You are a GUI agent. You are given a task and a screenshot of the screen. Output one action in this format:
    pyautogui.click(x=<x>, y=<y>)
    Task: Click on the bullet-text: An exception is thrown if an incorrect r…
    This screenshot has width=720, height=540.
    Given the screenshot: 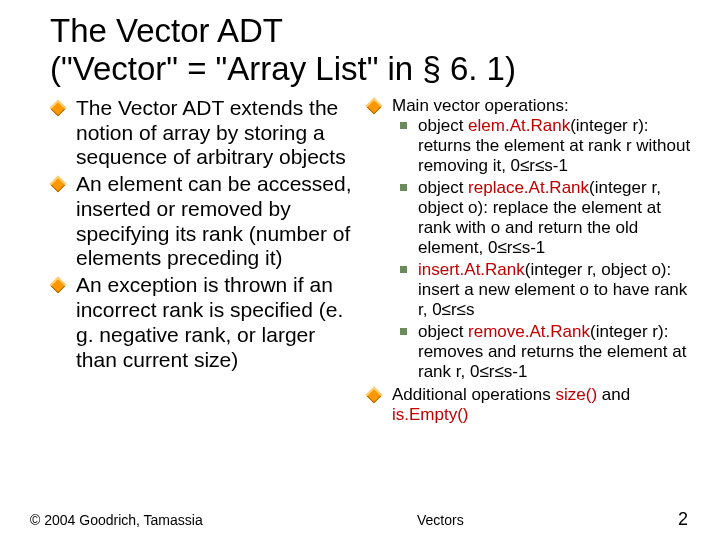 What is the action you would take?
    pyautogui.click(x=210, y=322)
    